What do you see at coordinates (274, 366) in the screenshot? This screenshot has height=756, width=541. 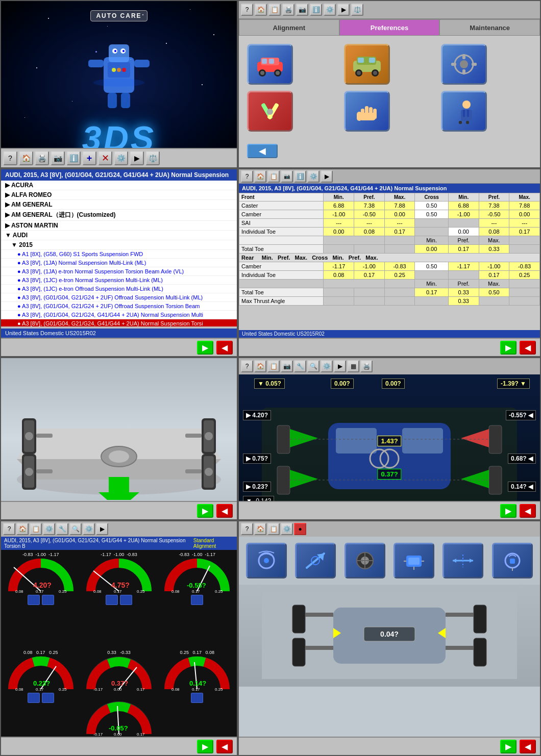 I see `live-doc: 📋` at bounding box center [274, 366].